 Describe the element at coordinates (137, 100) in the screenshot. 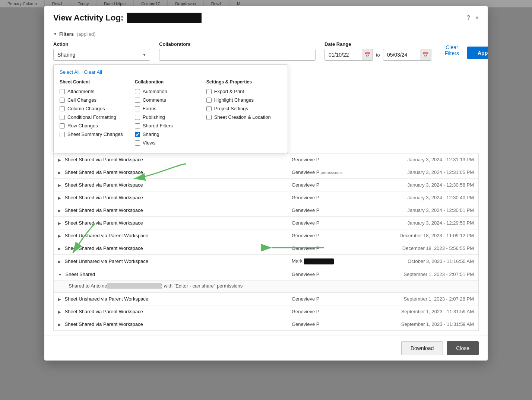

I see `checkbox-comments-input` at that location.